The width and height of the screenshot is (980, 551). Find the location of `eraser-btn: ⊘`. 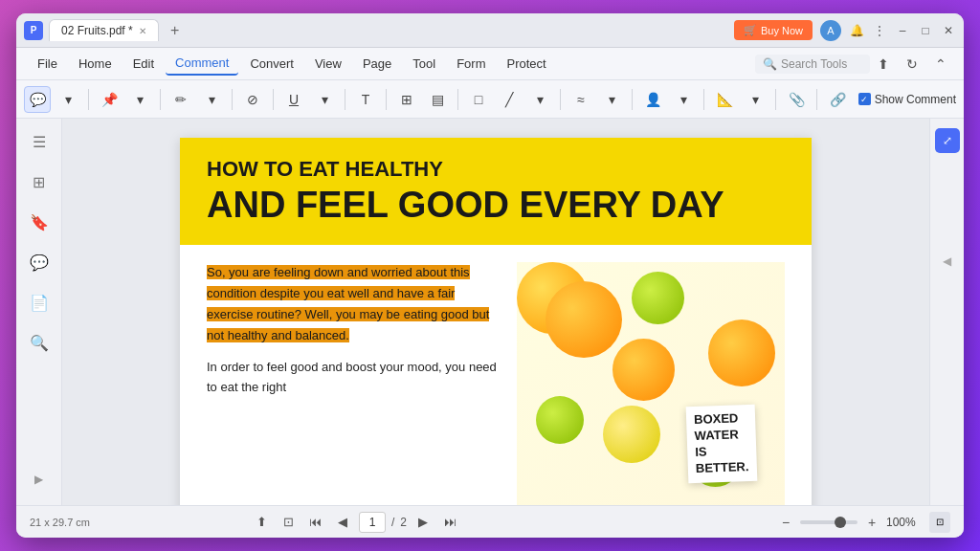

eraser-btn: ⊘ is located at coordinates (253, 99).